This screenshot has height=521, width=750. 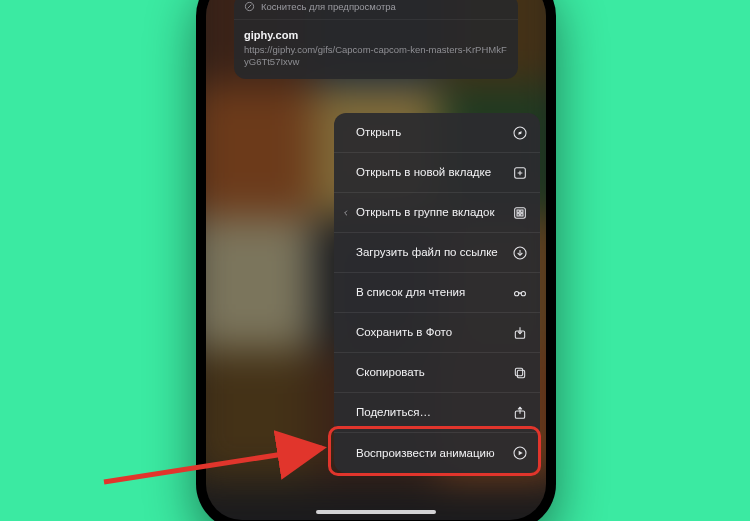 What do you see at coordinates (520, 453) in the screenshot?
I see `play-circle-icon` at bounding box center [520, 453].